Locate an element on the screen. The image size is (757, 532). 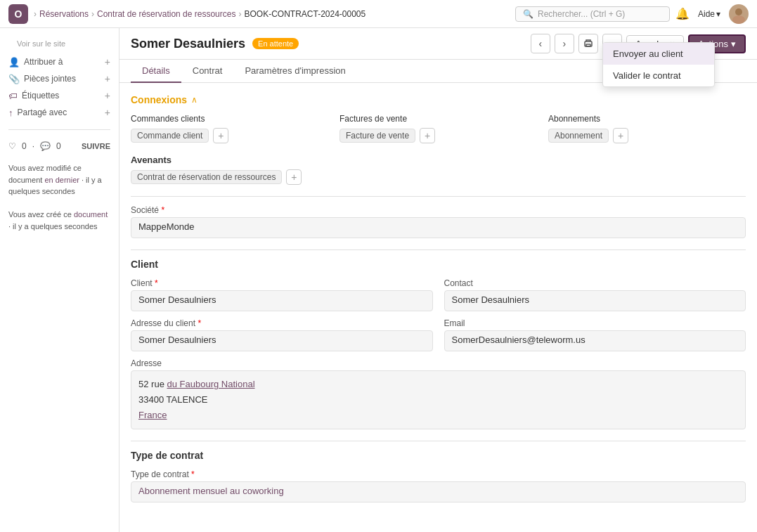
follow-button: SUIVRE is located at coordinates (96, 146).